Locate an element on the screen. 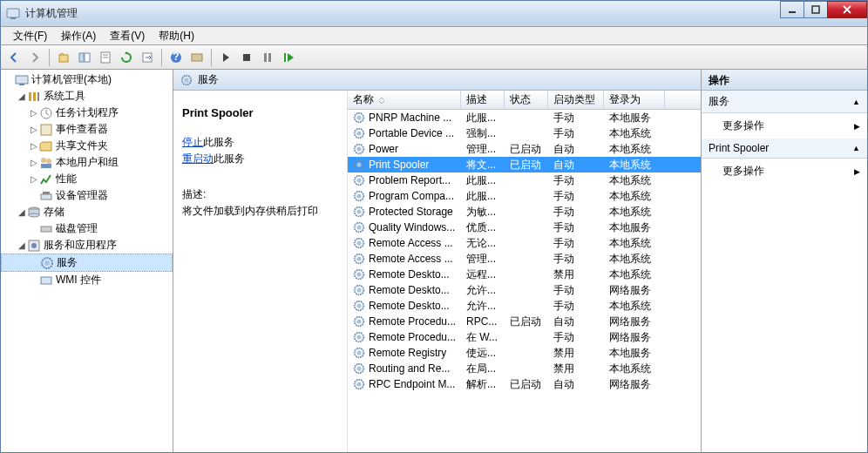  service-row: Remote Procedu...在 W...手动网络服务 is located at coordinates (525, 337).